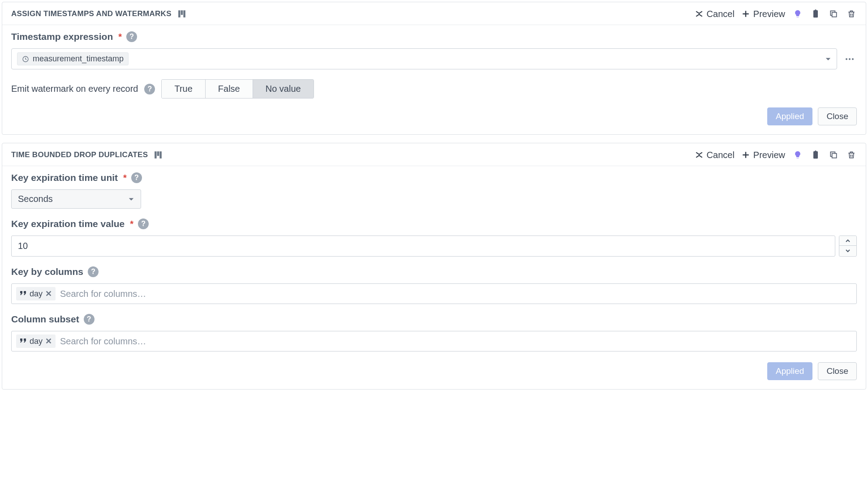 The width and height of the screenshot is (868, 497). Describe the element at coordinates (62, 37) in the screenshot. I see `field-label: Timestamp expression` at that location.